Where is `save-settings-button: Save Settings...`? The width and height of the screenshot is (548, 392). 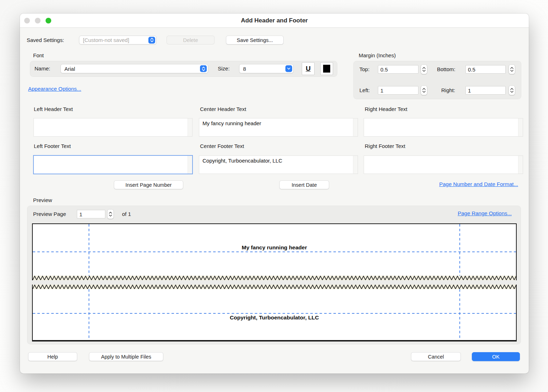
save-settings-button: Save Settings... is located at coordinates (255, 40).